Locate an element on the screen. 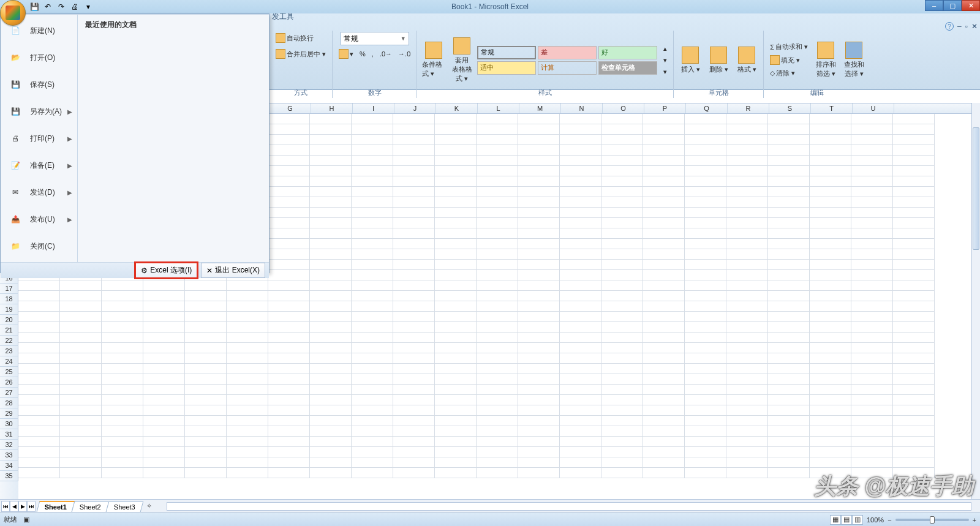  exit-excel-button: ✕退出 Excel(X) is located at coordinates (233, 271).